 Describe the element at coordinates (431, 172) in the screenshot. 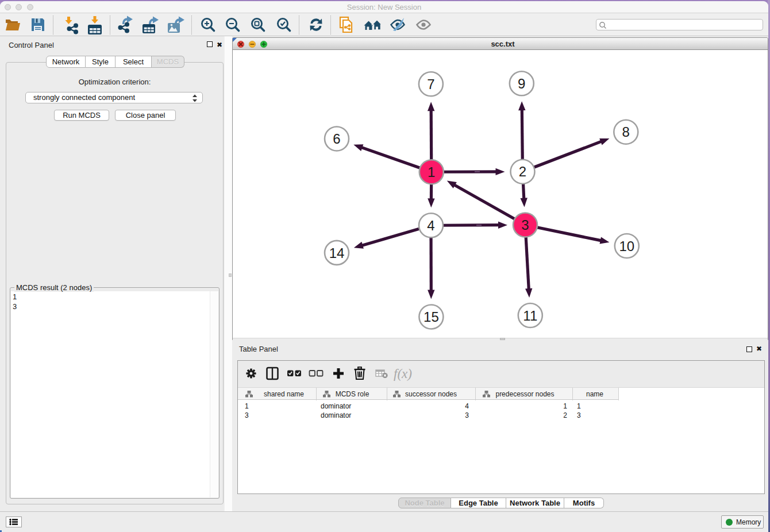

I see `svg-text: 1` at that location.